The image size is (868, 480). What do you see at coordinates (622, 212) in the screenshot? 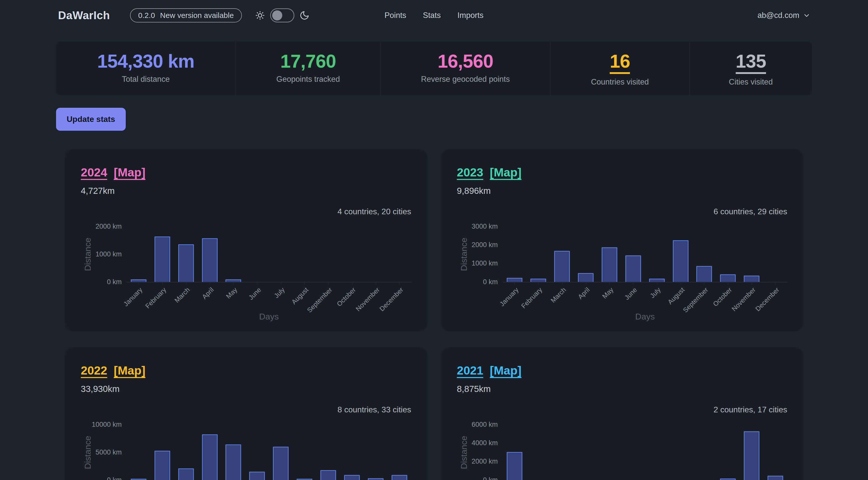
I see `year-summary: 6 countries, 29 cities` at bounding box center [622, 212].